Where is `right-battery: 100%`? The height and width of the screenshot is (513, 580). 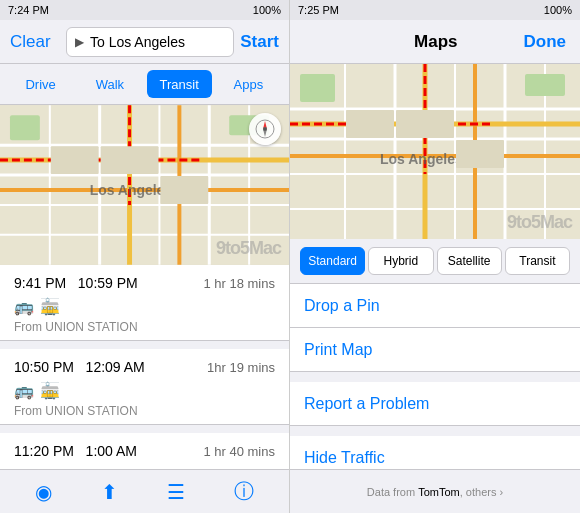
right-battery: 100% is located at coordinates (558, 10).